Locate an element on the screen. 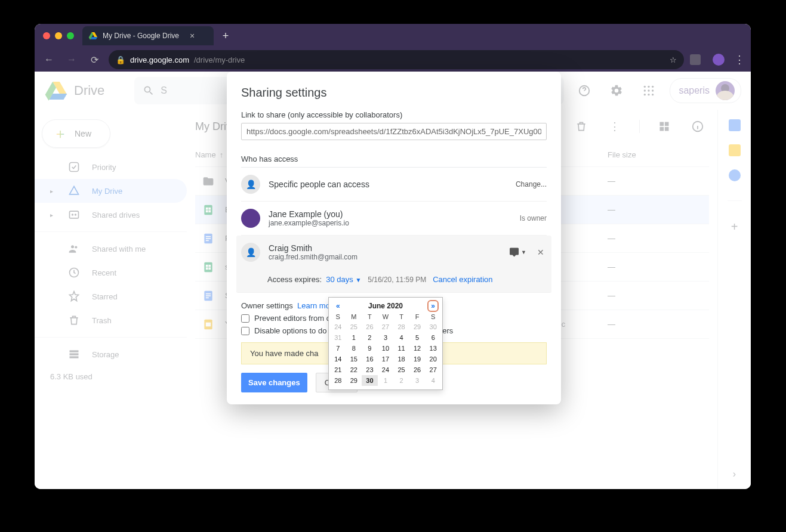  learn-more-link: Learn mo is located at coordinates (314, 305).